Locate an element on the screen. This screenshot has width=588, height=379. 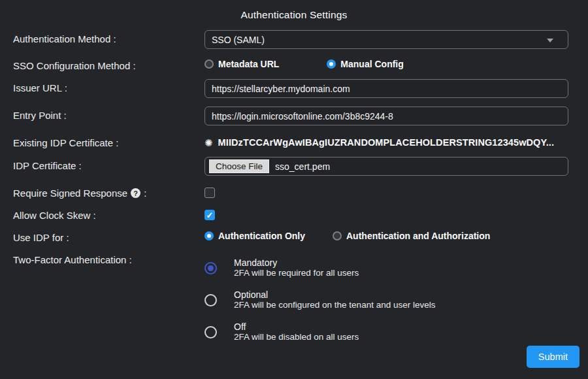
2fa-off-description: 2FA will be disabled on all users is located at coordinates (297, 337).